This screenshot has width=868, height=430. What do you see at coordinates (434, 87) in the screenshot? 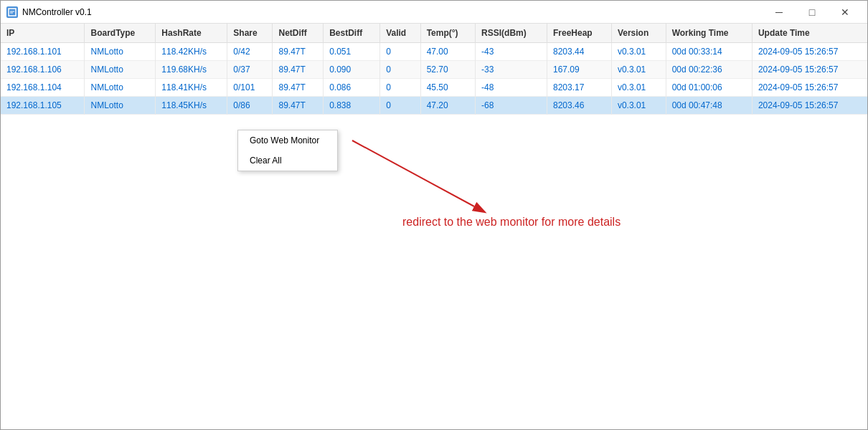
I see `table-row: 192.168.1.104NMLotto118.41KH/s0/10189.47…` at bounding box center [434, 87].